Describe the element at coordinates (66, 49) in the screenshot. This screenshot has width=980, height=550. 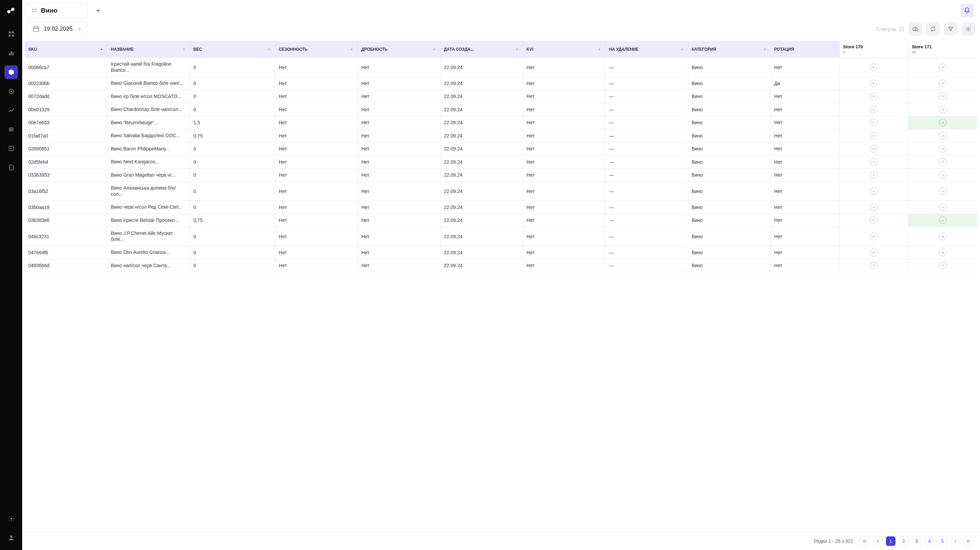
I see `col-sku: SKU` at that location.